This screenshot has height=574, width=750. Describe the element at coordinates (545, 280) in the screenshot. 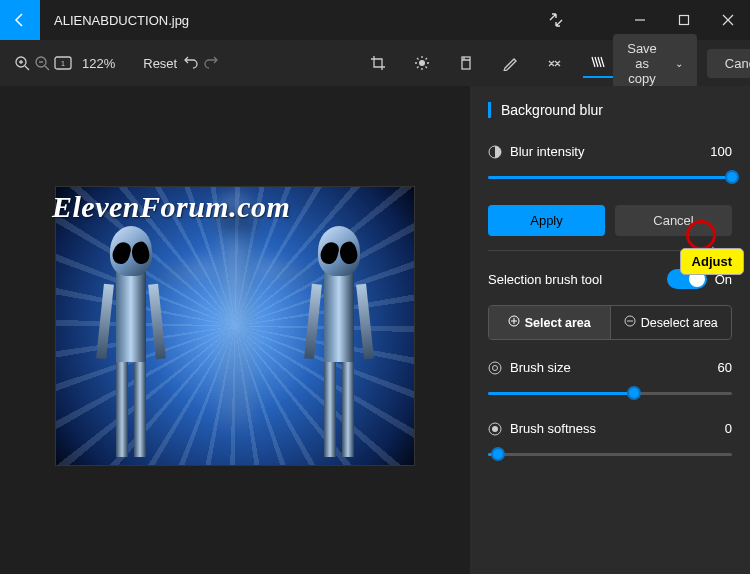

I see `brush-tool-label: Selection brush tool` at that location.